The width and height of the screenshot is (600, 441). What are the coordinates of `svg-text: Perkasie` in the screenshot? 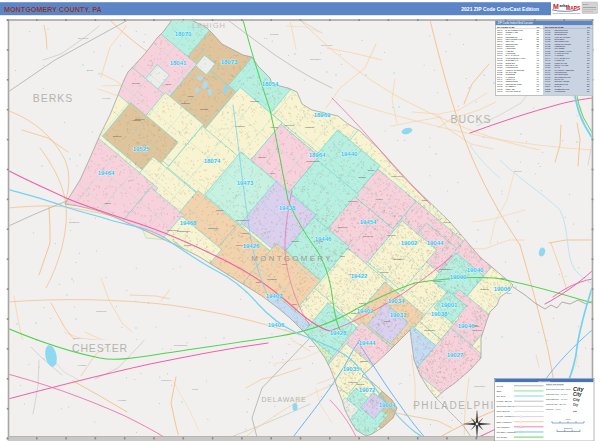 It's located at (122, 400).